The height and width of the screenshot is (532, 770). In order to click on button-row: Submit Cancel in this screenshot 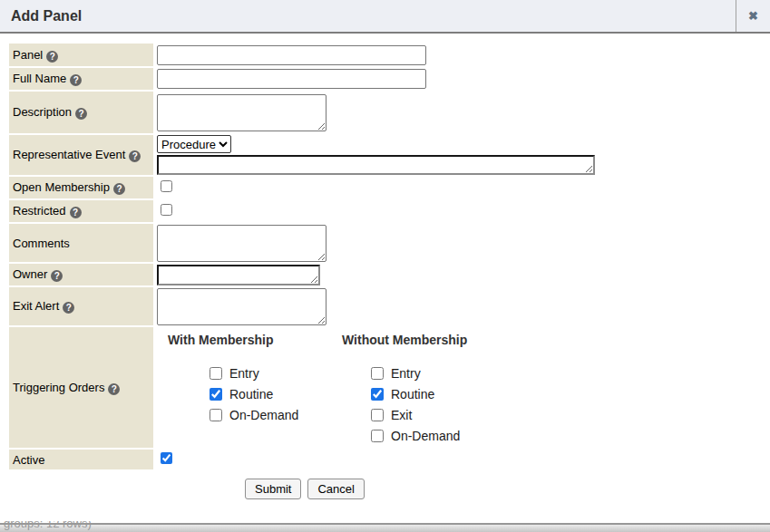, I will do `click(508, 489)`.